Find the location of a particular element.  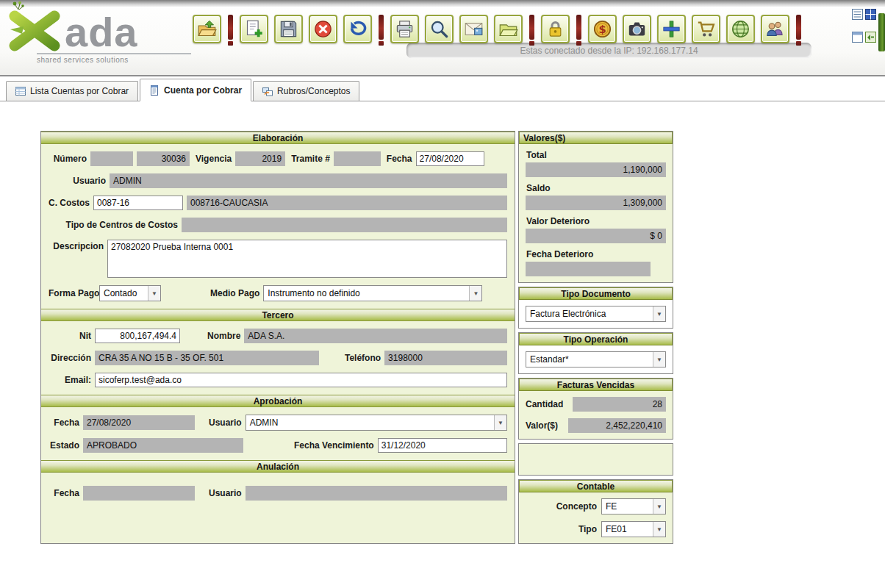

tab-label: Lista Cuentas por Cobrar is located at coordinates (79, 91).